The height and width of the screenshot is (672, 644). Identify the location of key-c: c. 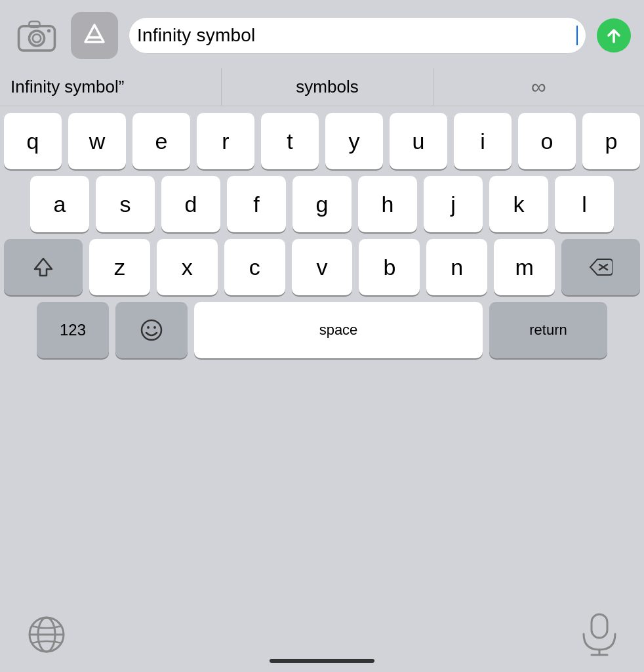
(254, 267).